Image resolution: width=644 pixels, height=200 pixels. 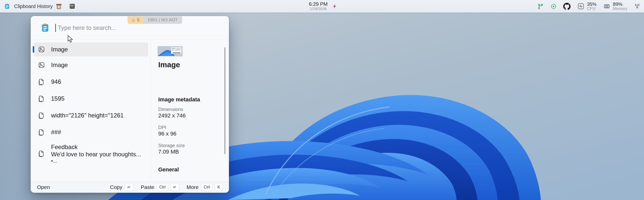 What do you see at coordinates (91, 154) in the screenshot?
I see `list-item-feedback: Feedback We'd love to hear your thoughts…` at bounding box center [91, 154].